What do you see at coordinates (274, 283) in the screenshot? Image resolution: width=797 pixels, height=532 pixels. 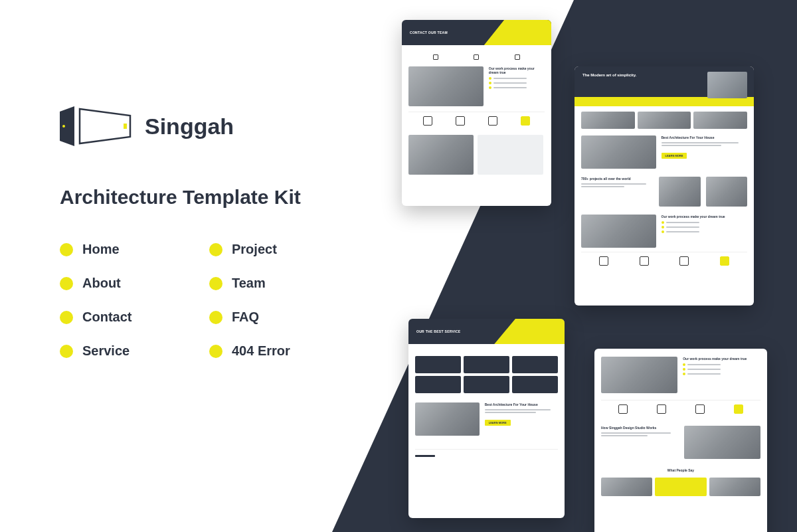 I see `page-item-team: Team` at bounding box center [274, 283].